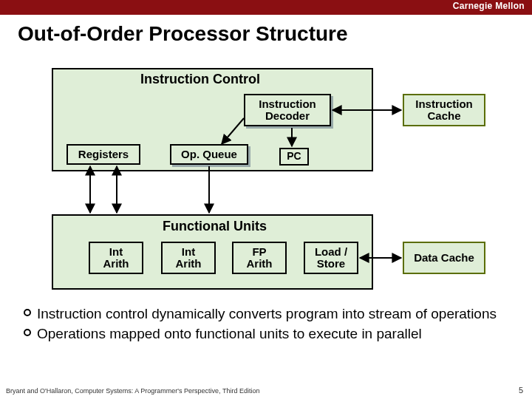 The height and width of the screenshot is (399, 532). What do you see at coordinates (277, 334) in the screenshot?
I see `bullet-item: Operations mapped onto functional units …` at bounding box center [277, 334].